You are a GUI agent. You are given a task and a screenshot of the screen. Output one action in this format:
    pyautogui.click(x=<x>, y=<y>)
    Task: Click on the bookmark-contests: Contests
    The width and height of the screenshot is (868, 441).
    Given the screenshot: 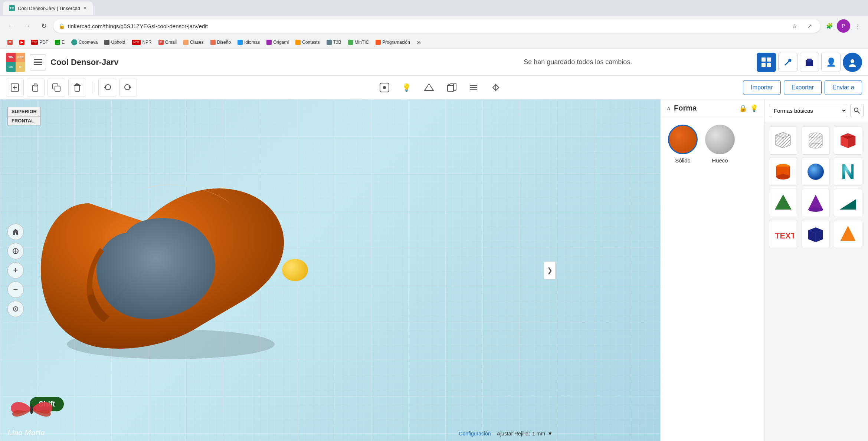 What is the action you would take?
    pyautogui.click(x=307, y=42)
    